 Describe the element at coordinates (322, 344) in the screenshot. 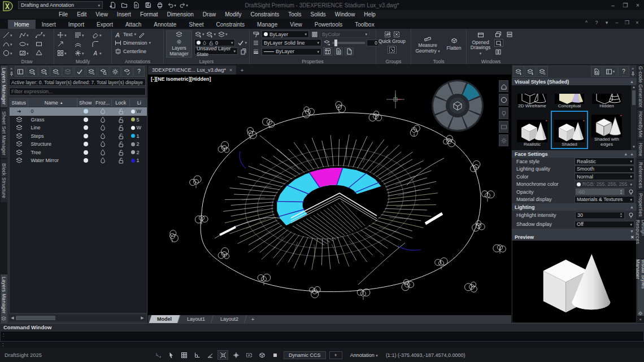

I see `command-input: :` at that location.